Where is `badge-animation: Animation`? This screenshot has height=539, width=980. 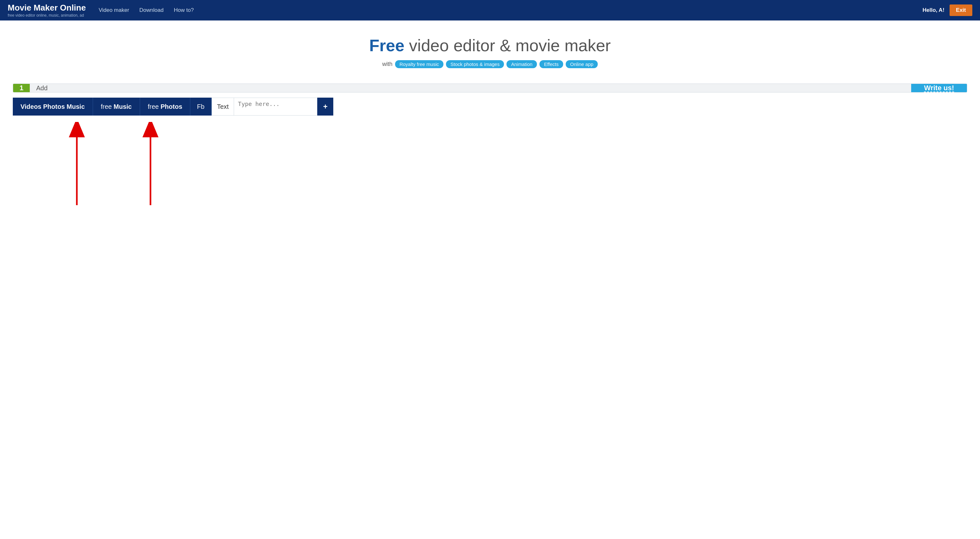
badge-animation: Animation is located at coordinates (522, 64).